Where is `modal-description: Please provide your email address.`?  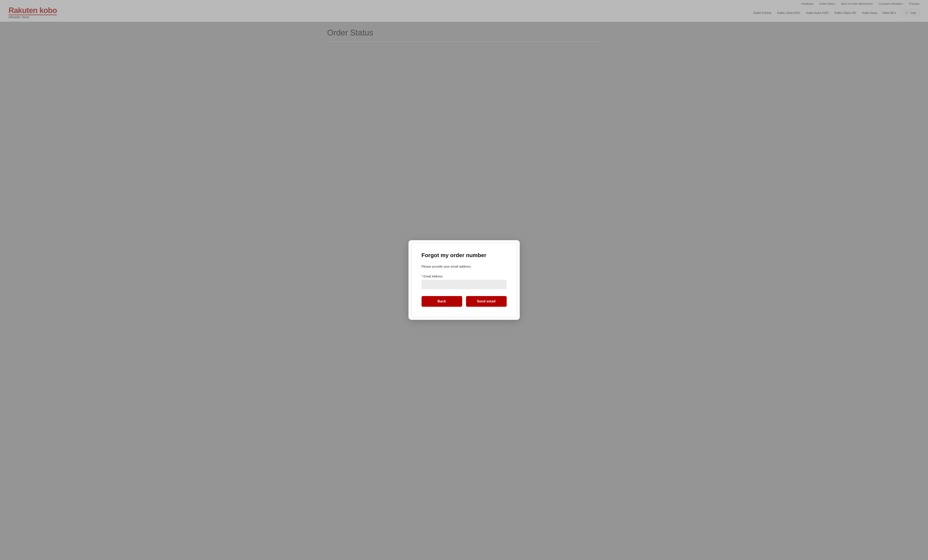
modal-description: Please provide your email address. is located at coordinates (464, 267).